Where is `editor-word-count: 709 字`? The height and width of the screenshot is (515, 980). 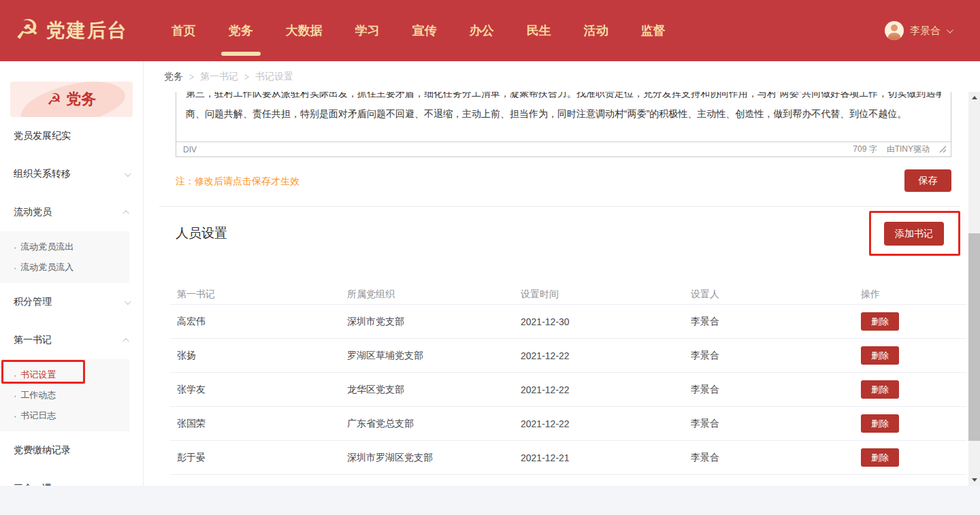
editor-word-count: 709 字 is located at coordinates (864, 150).